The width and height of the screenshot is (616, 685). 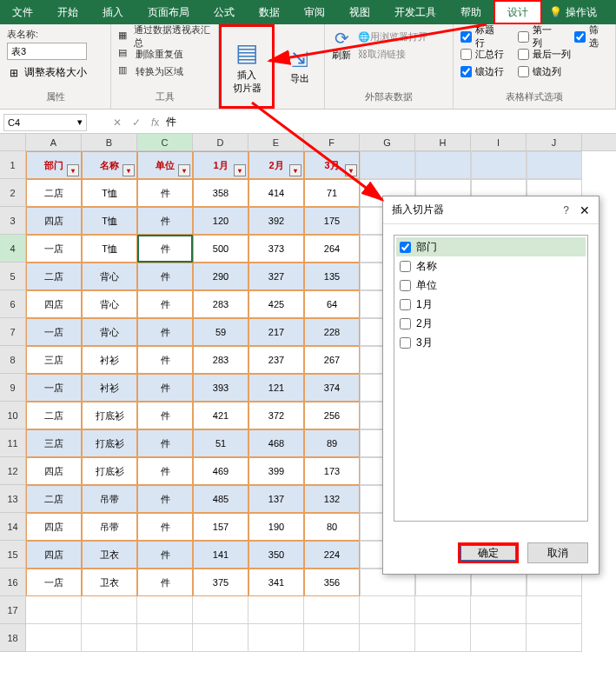 What do you see at coordinates (13, 249) in the screenshot?
I see `row-header: 4` at bounding box center [13, 249].